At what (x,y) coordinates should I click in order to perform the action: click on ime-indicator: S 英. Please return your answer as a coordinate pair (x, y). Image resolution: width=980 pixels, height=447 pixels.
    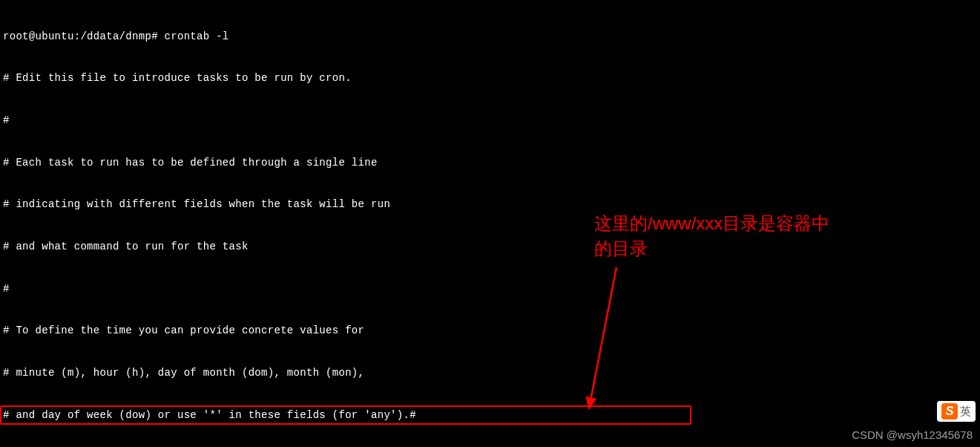
    Looking at the image, I should click on (956, 411).